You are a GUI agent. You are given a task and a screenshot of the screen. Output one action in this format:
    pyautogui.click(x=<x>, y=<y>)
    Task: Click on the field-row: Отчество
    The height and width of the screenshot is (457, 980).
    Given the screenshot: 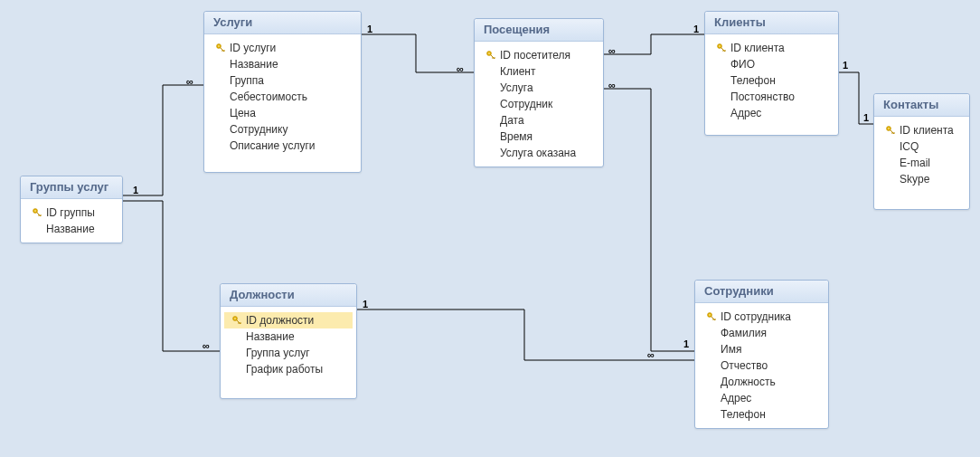 What is the action you would take?
    pyautogui.click(x=761, y=366)
    